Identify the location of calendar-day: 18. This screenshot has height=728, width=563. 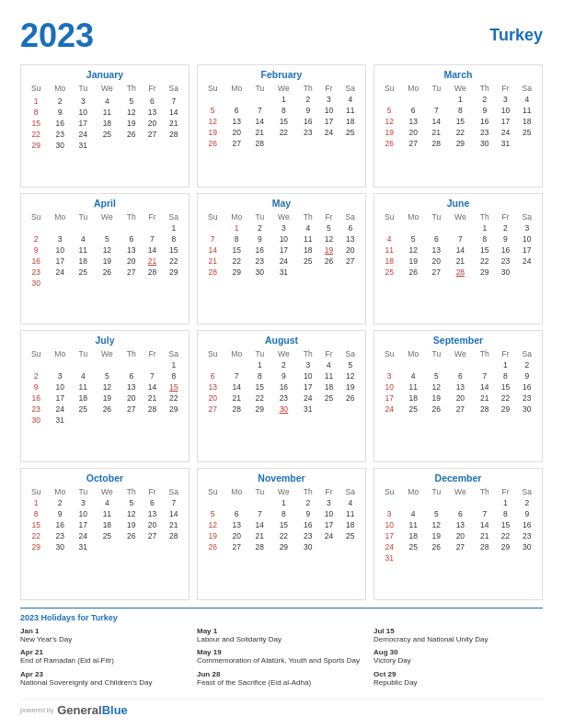
(350, 525).